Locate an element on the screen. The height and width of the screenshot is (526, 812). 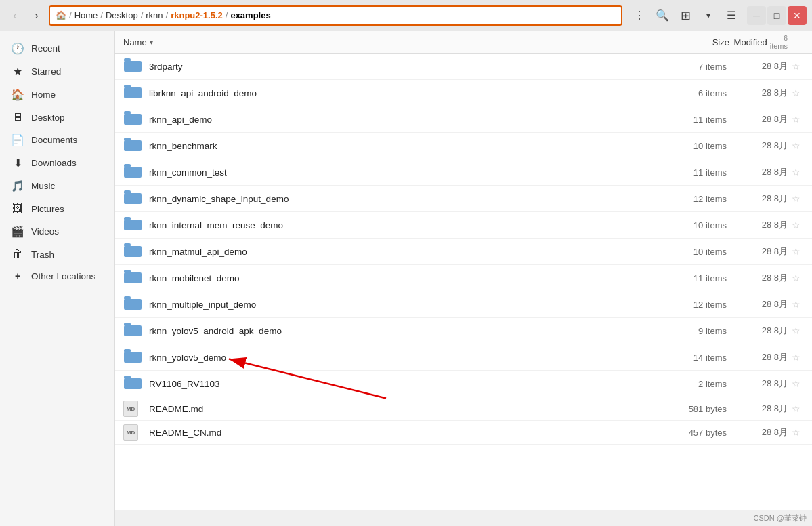
sidebar-item-documents: 📄 Documents is located at coordinates (57, 140).